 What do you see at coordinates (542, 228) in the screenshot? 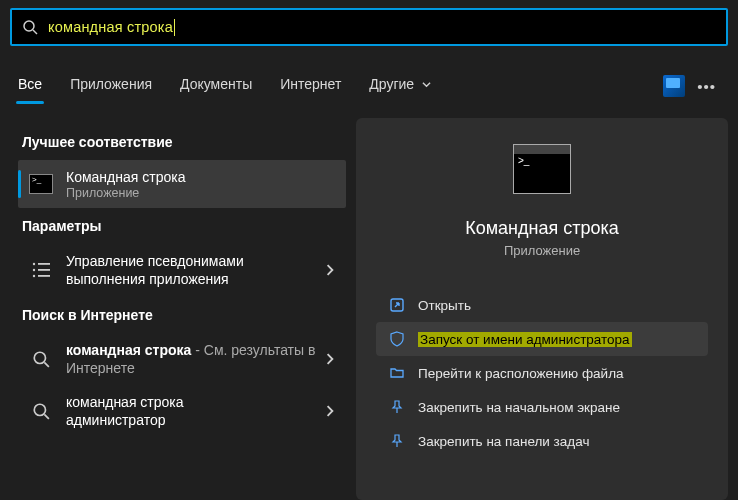
I see `preview-title: Командная строка` at bounding box center [542, 228].